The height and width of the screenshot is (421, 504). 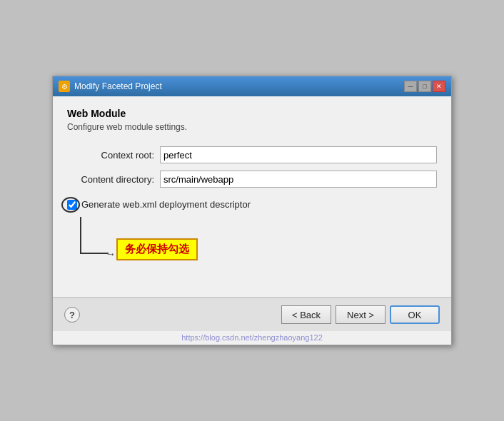 What do you see at coordinates (114, 180) in the screenshot?
I see `content-directory-label: Content directory:` at bounding box center [114, 180].